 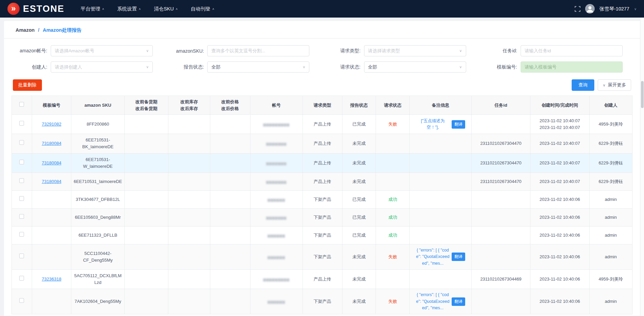 I want to click on menu-label: 清仓SKU, so click(x=164, y=9).